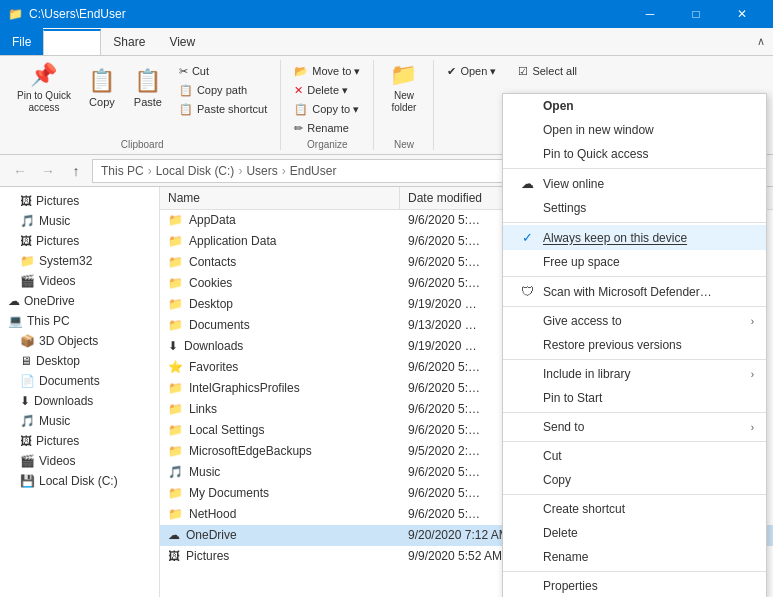 The image size is (773, 597). Describe the element at coordinates (557, 480) in the screenshot. I see `ctx-item-label: Copy` at that location.